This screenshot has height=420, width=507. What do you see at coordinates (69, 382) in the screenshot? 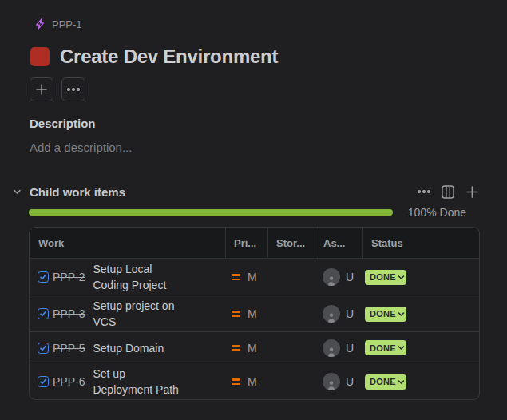
I see `work-item-key: PPP-6` at bounding box center [69, 382].